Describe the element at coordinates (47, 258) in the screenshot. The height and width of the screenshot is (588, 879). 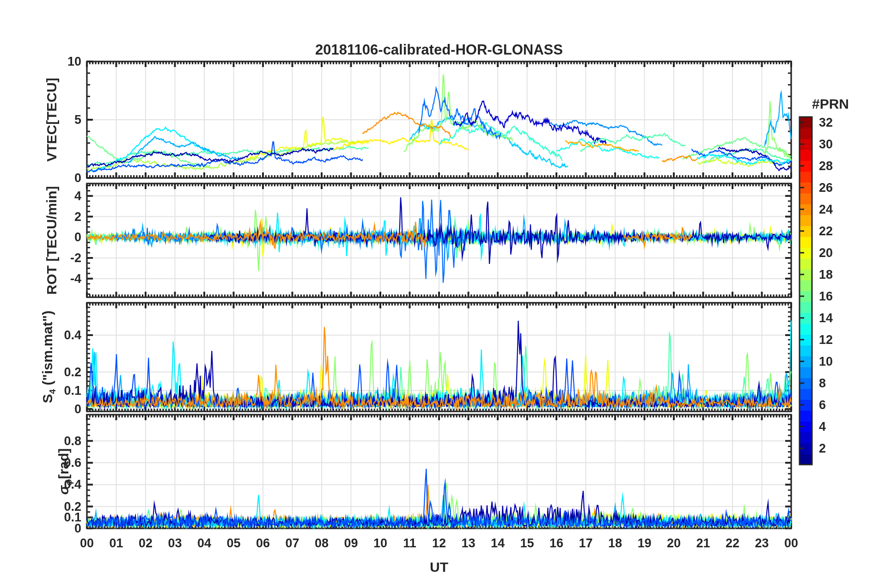
I see `y-tick-label: -2` at that location.